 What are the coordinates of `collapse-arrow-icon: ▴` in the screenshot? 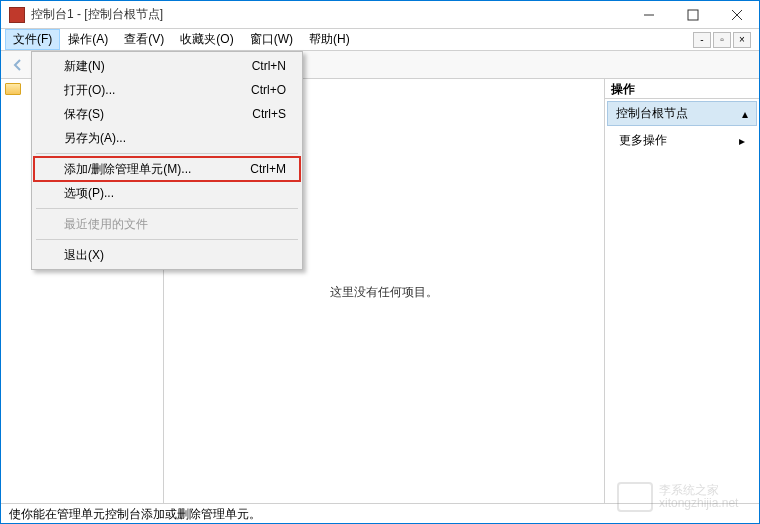 It's located at (745, 114).